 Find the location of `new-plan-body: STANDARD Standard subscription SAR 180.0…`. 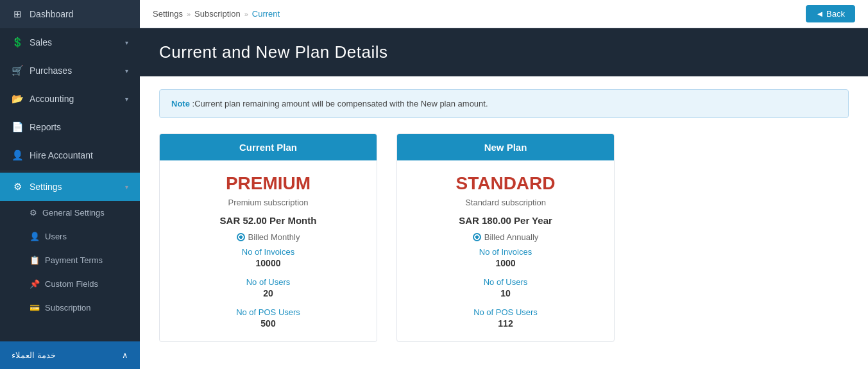

new-plan-body: STANDARD Standard subscription SAR 180.0… is located at coordinates (506, 251).